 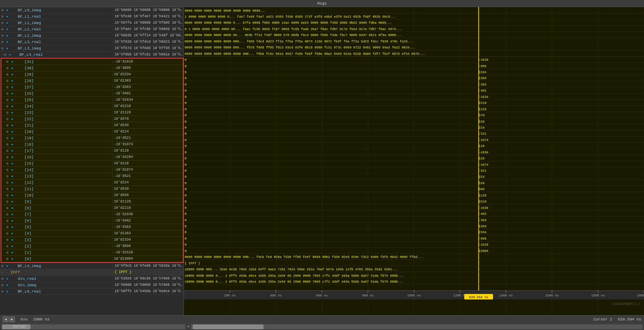 What do you see at coordinates (92, 23) in the screenshot?
I see `signal-row-bf_l1_imag: ⚙ ◆ BF_L1_imag 16'h07fa 16'h0000 16'hf80…` at bounding box center [92, 23].